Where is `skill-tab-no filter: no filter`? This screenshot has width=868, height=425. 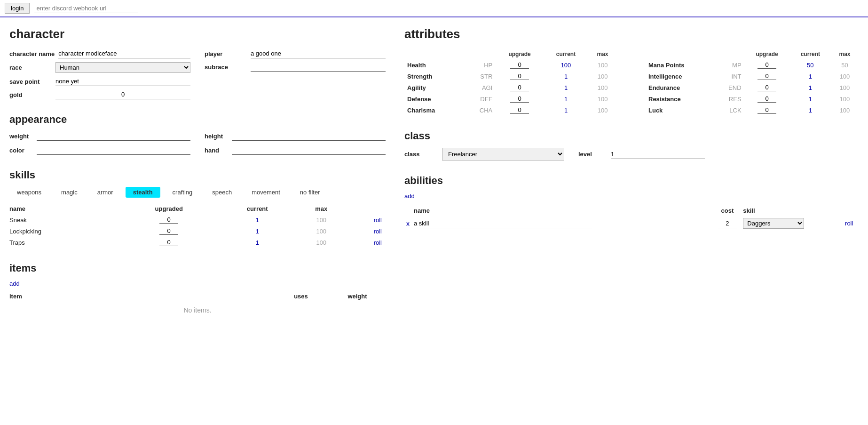 skill-tab-no filter: no filter is located at coordinates (310, 192).